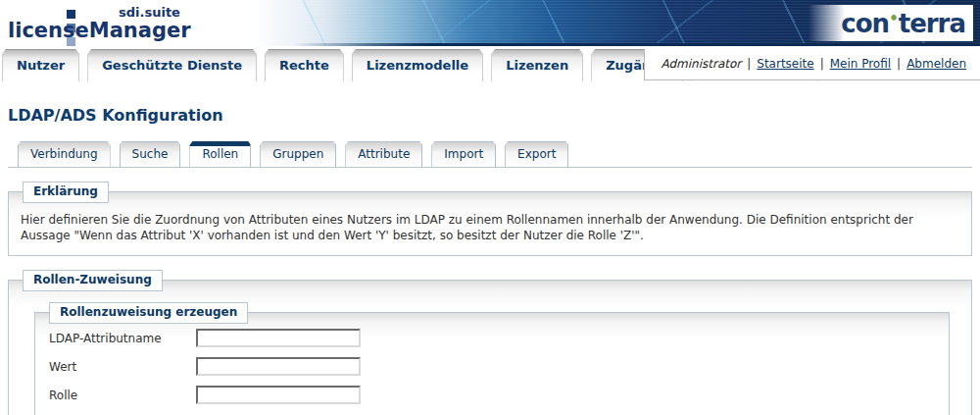  What do you see at coordinates (490, 155) in the screenshot?
I see `settings-sub-nav: VerbindungSucheRollenGruppenAttributeImp…` at bounding box center [490, 155].